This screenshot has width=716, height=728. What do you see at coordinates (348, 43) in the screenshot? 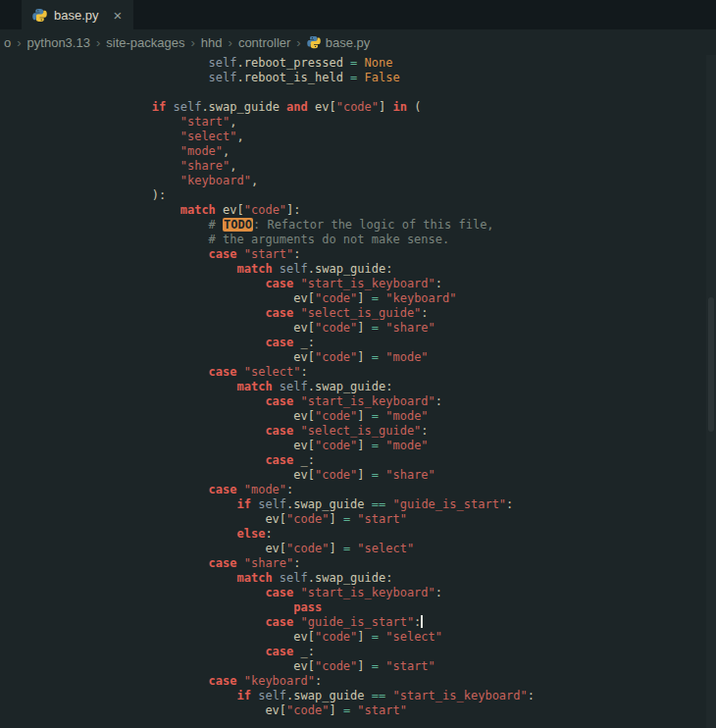
I see `breadcrumb-file-label: base.py` at bounding box center [348, 43].